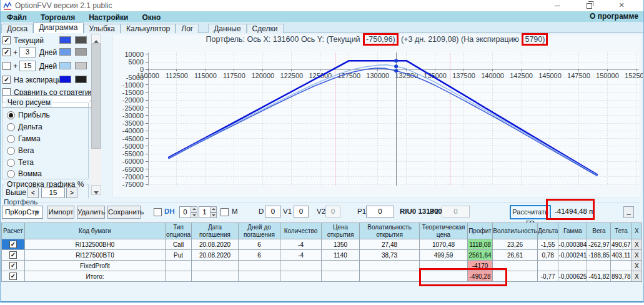 This screenshot has height=305, width=644. Describe the element at coordinates (16, 192) in the screenshot. I see `above-label: Выше` at that location.